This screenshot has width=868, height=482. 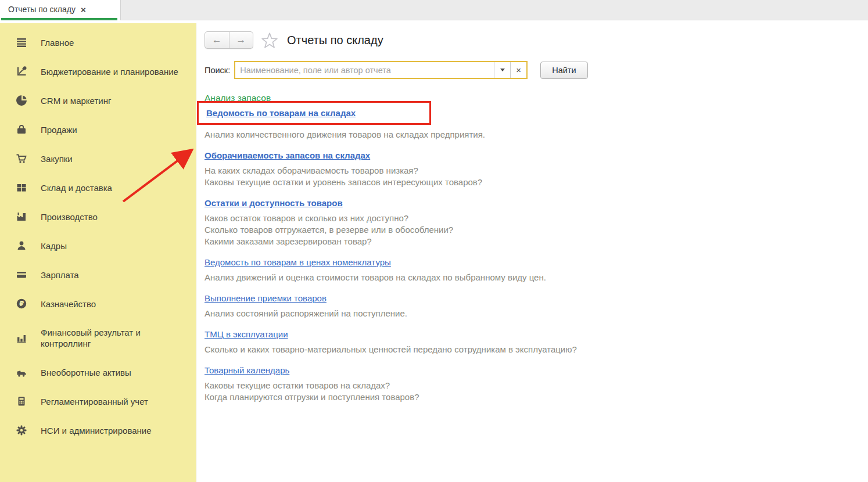 I want to click on report-item: Товарный календарь Каковы текущие остатк…, so click(x=529, y=384).